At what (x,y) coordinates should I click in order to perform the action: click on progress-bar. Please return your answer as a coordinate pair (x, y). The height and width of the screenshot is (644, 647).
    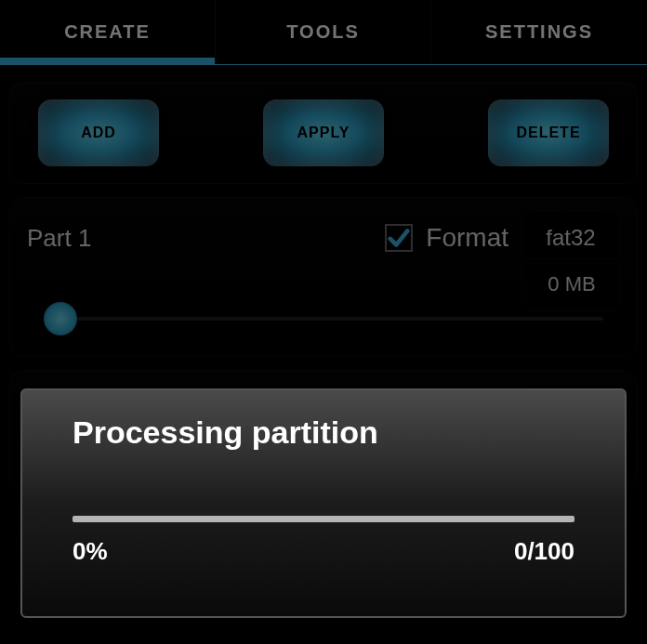
    Looking at the image, I should click on (324, 519).